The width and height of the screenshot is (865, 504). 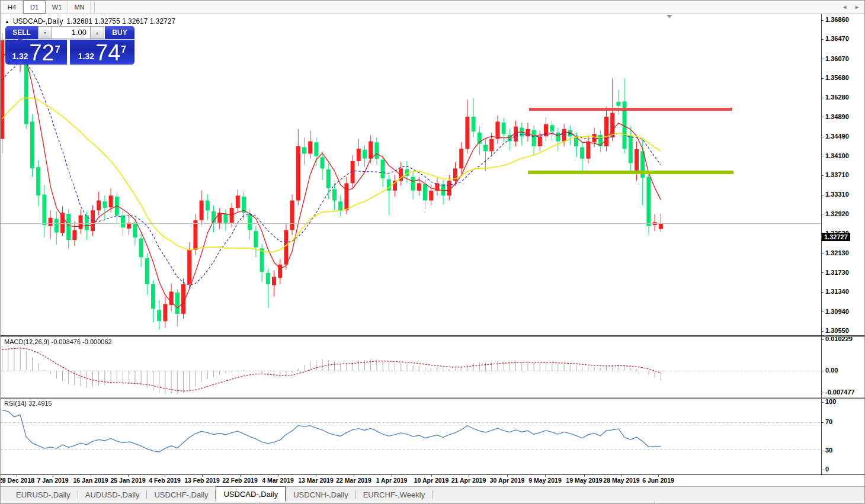 I want to click on date-axis-label: 13 Mar 2019, so click(x=316, y=480).